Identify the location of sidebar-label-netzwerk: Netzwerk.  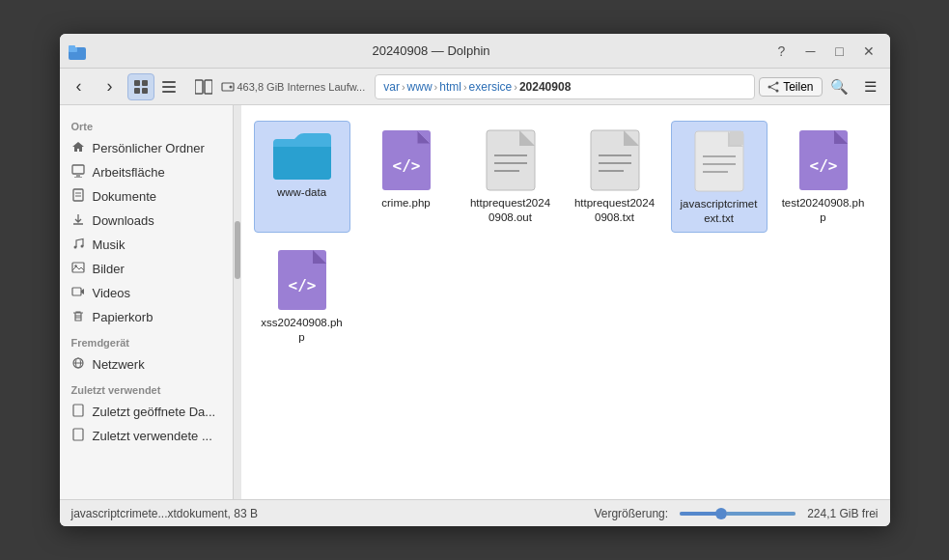
(119, 365).